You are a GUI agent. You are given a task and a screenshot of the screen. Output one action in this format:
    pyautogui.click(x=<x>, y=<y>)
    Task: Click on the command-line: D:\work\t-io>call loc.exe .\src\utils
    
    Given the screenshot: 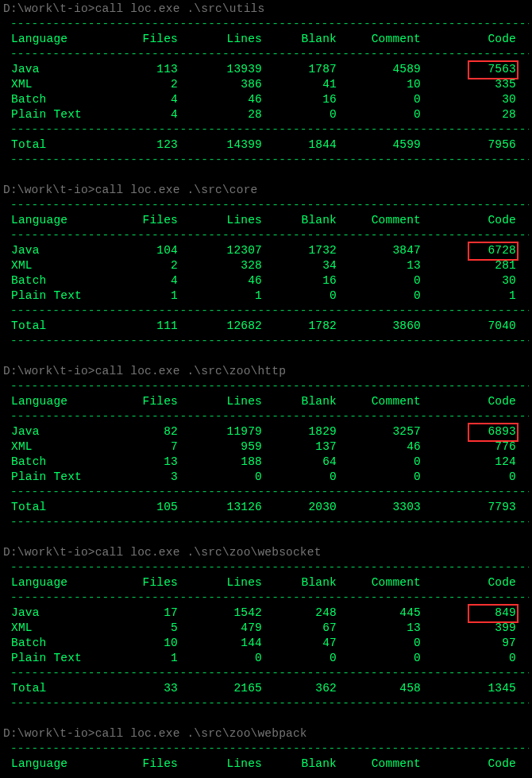 What is the action you would take?
    pyautogui.click(x=266, y=10)
    